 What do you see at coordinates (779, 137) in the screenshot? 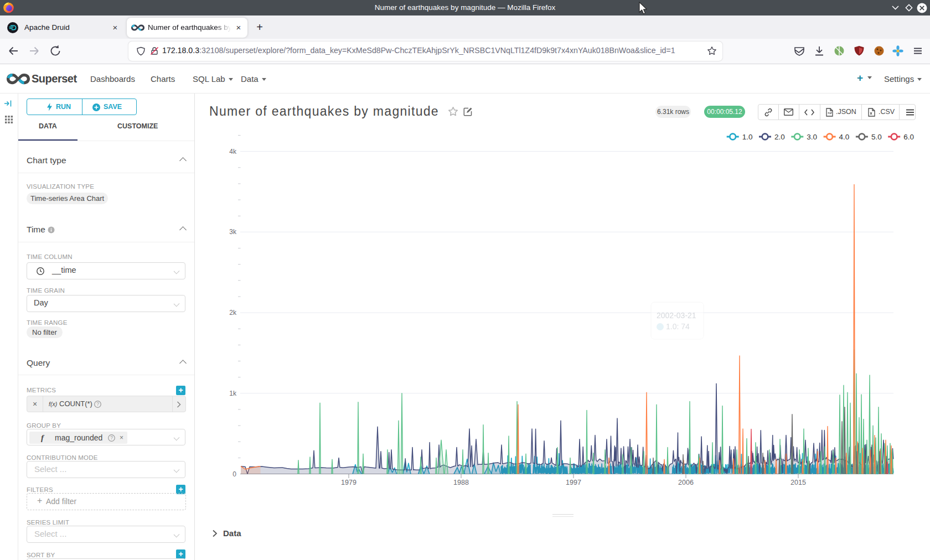
I see `svg-text: 2.0` at bounding box center [779, 137].